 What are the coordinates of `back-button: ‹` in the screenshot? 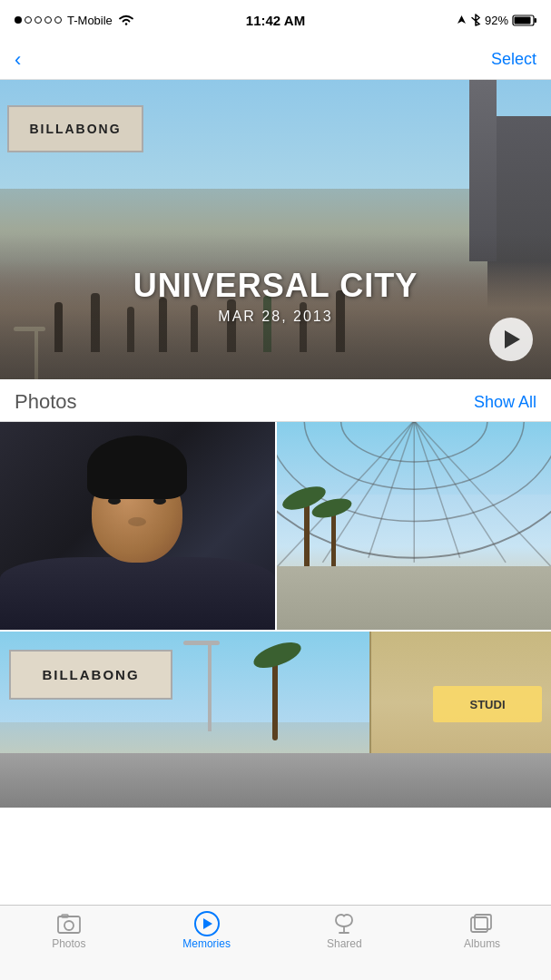 It's located at (18, 60).